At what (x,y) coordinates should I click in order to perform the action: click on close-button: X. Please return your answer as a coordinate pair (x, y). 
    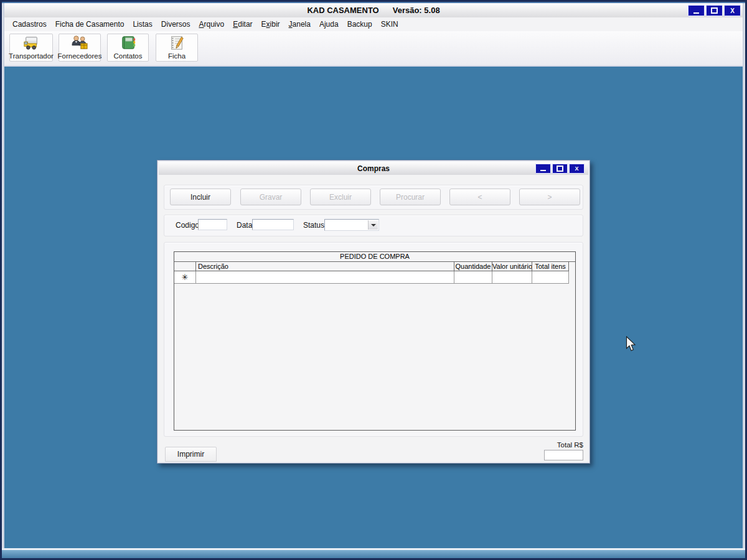
    Looking at the image, I should click on (732, 11).